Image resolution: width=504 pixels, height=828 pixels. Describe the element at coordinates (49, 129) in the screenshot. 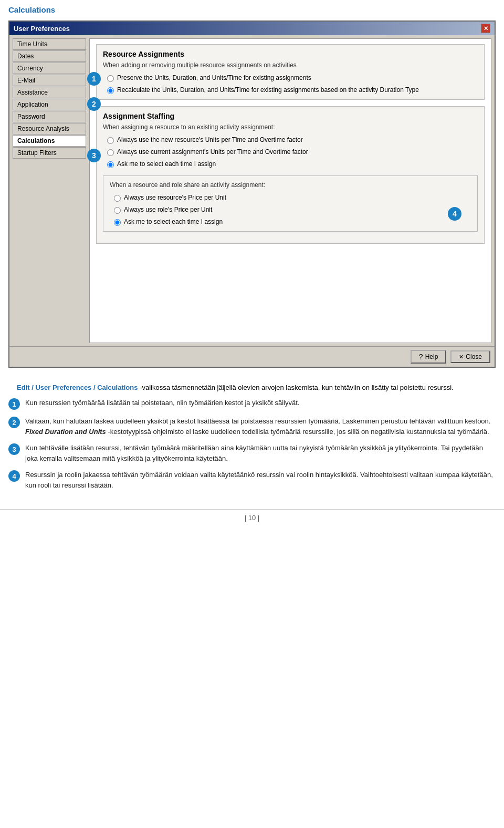

I see `nav-item-resource-analysis: Resource Analysis` at that location.